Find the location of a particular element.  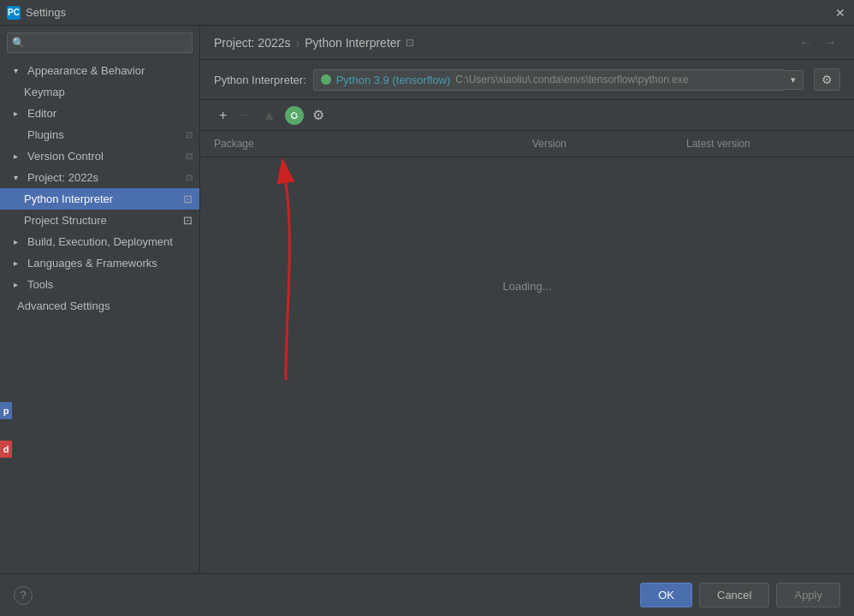

interpreter-select: Python 3.9 (tensorflow) C:\Users\xiaoliu… is located at coordinates (549, 80).